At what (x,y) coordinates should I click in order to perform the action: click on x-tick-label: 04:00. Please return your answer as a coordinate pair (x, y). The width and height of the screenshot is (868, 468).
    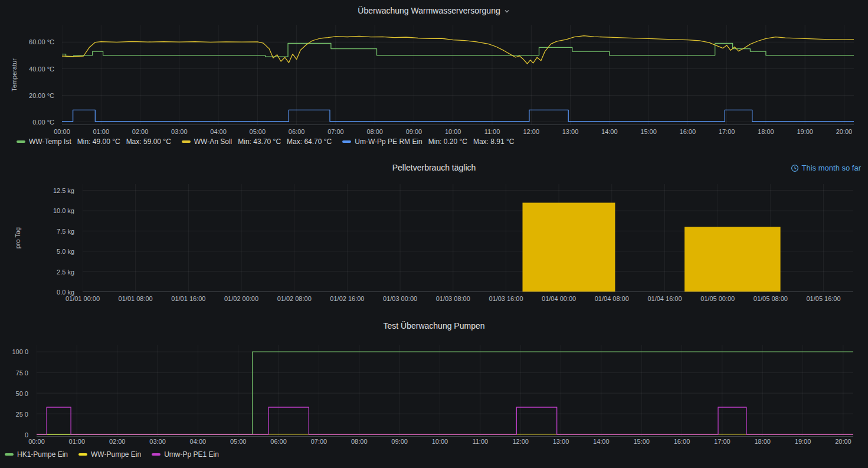
    Looking at the image, I should click on (218, 132).